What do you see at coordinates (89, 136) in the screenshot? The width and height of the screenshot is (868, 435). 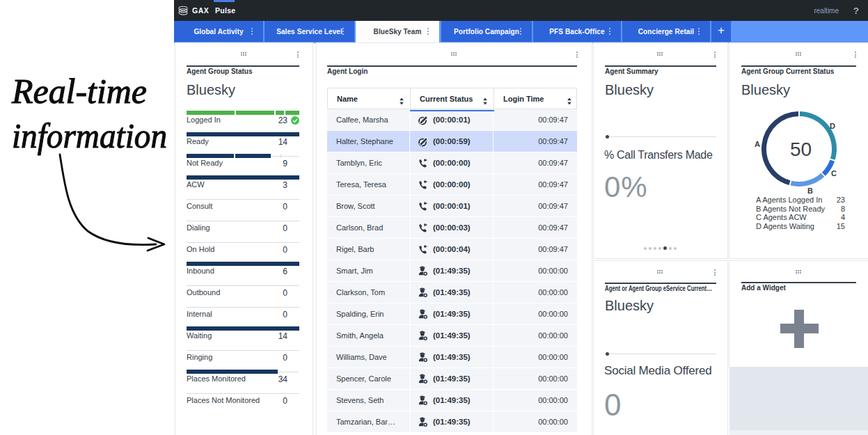 I see `svg-text: information` at bounding box center [89, 136].